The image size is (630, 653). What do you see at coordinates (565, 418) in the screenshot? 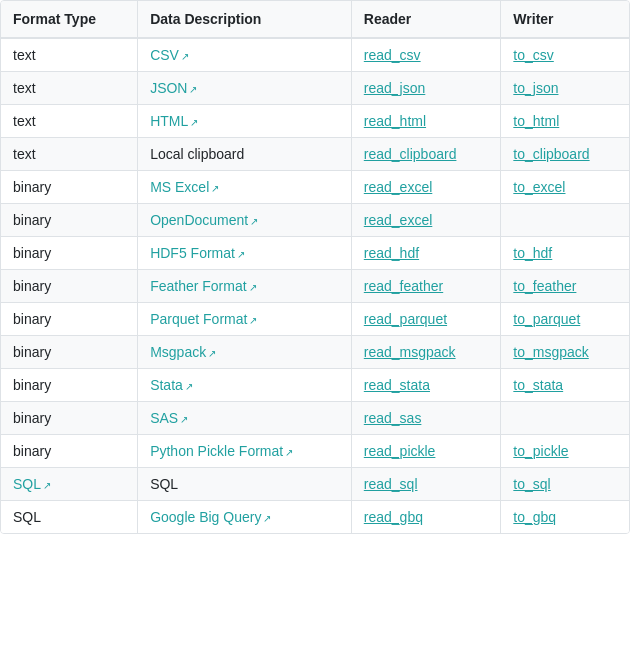
I see `cell-writer` at bounding box center [565, 418].